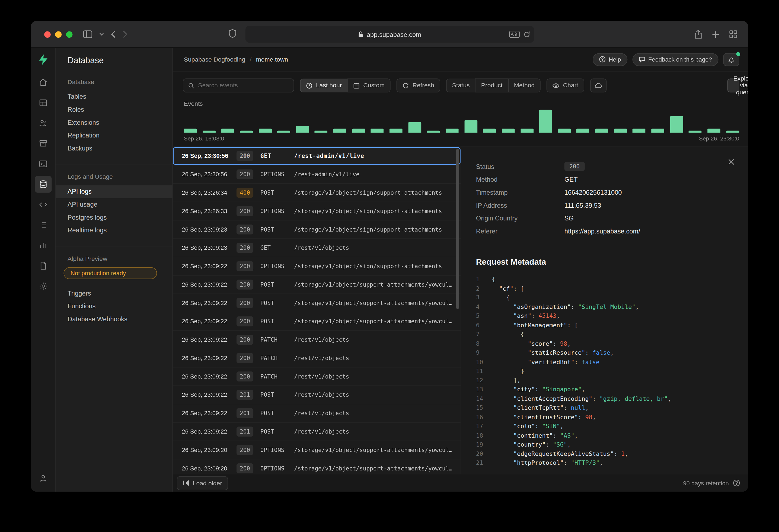  I want to click on log-row: 26 Sep, 23:09:22 200 OPTIONS /storage/v1…, so click(316, 267).